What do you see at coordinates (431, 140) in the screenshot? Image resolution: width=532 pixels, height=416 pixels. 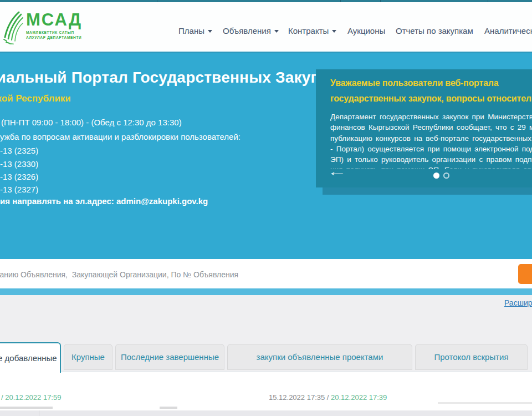 I see `announcement-body: Департамент государственных закупок при …` at bounding box center [431, 140].